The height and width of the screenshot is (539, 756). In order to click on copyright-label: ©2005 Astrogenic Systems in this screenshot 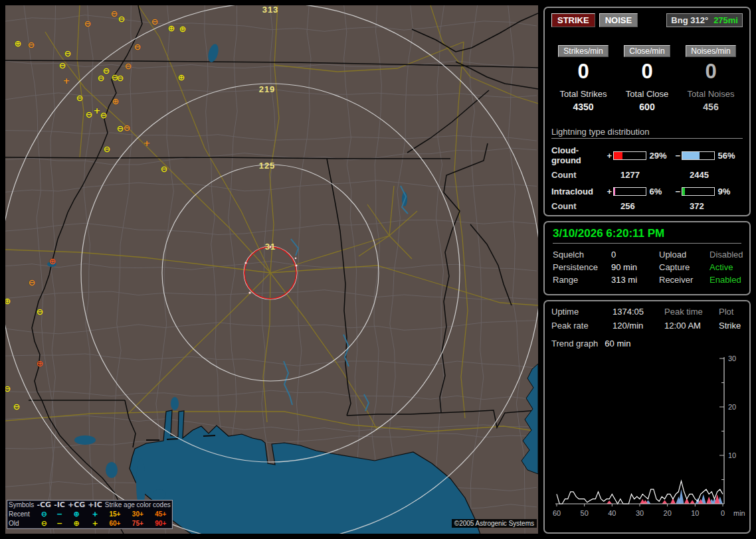, I will do `click(494, 523)`.